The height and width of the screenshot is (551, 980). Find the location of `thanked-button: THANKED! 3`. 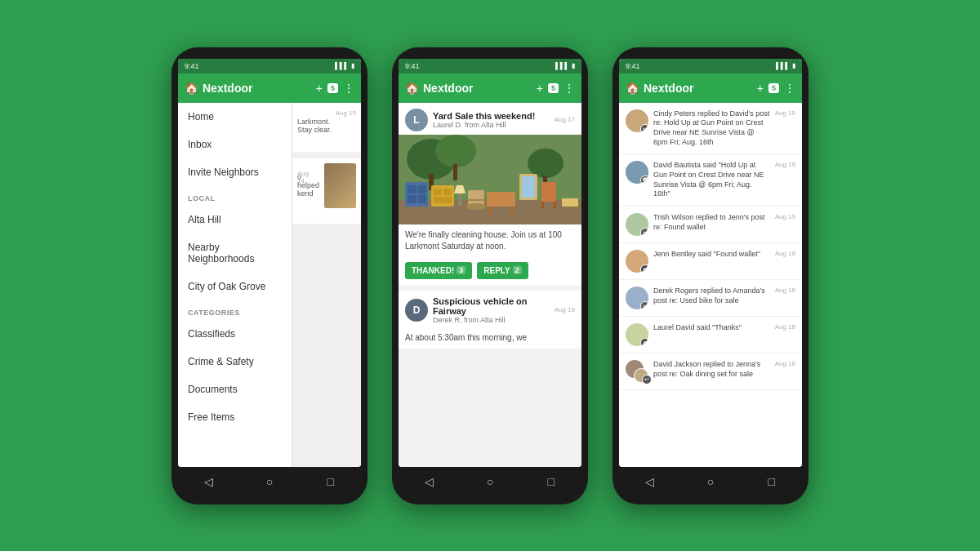

thanked-button: THANKED! 3 is located at coordinates (439, 271).